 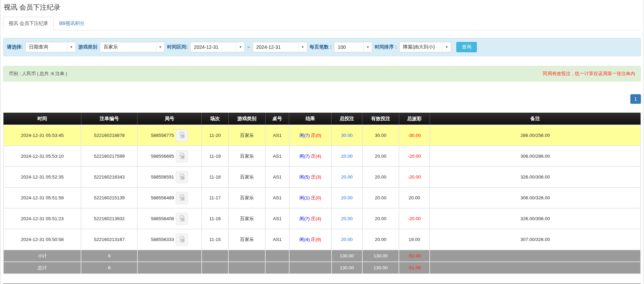 What do you see at coordinates (213, 47) in the screenshot?
I see `date-from-value: 2024-12-31` at bounding box center [213, 47].